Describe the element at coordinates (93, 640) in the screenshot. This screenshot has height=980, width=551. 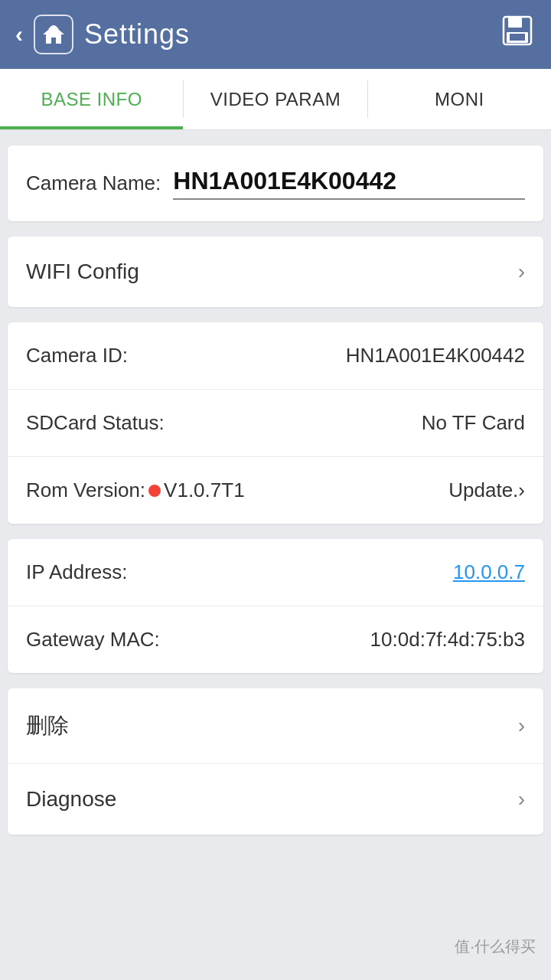
I see `gateway-mac-label: Gateway MAC:` at that location.